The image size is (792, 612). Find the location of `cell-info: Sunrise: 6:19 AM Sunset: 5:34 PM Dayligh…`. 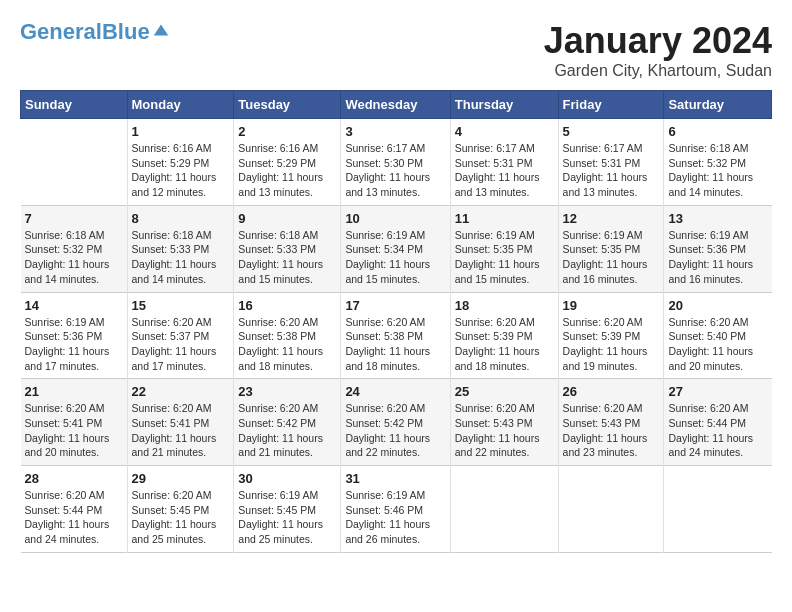

cell-info: Sunrise: 6:19 AM Sunset: 5:34 PM Dayligh… is located at coordinates (395, 258).